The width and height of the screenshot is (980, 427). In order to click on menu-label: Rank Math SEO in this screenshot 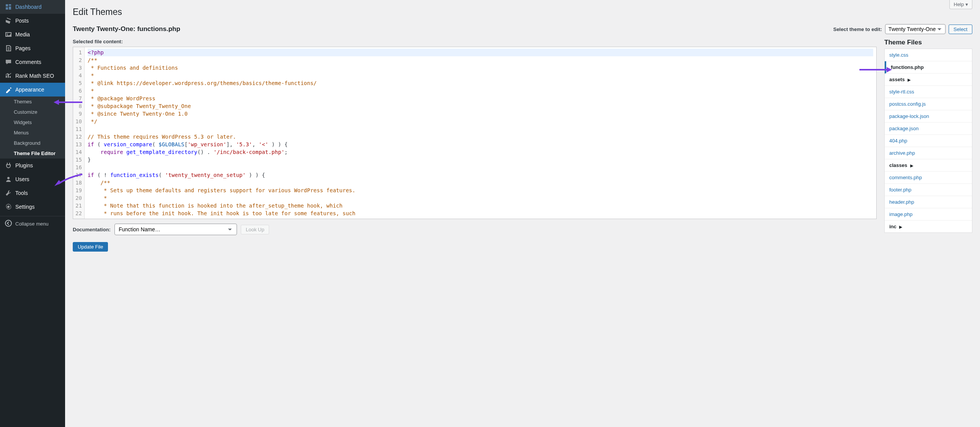, I will do `click(34, 76)`.